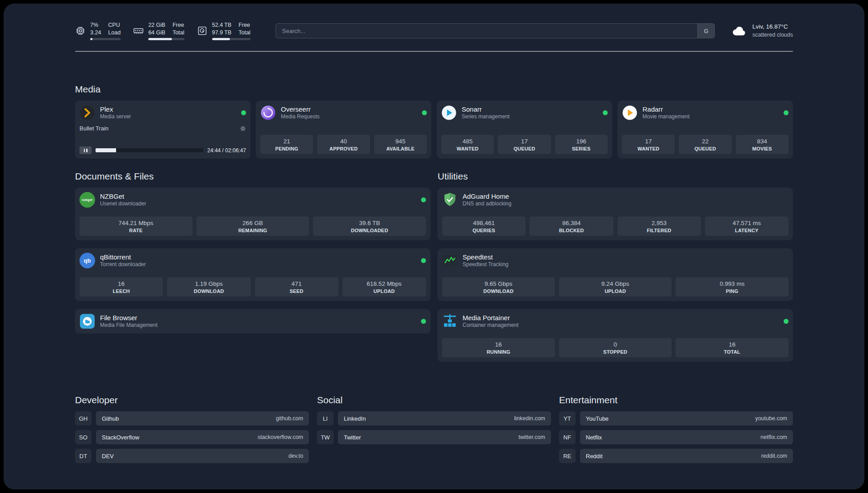 The height and width of the screenshot is (493, 868). I want to click on app-name: qBittorrent, so click(123, 257).